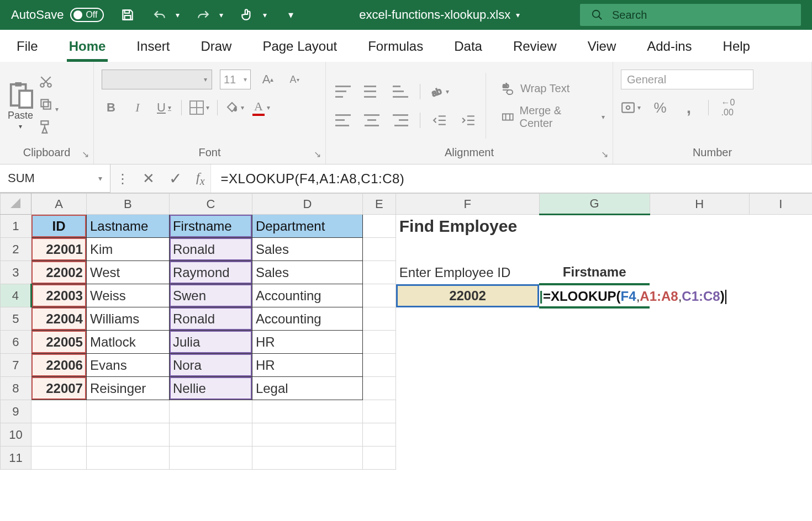 Image resolution: width=812 pixels, height=521 pixels. What do you see at coordinates (699, 319) in the screenshot?
I see `cell-h5` at bounding box center [699, 319].